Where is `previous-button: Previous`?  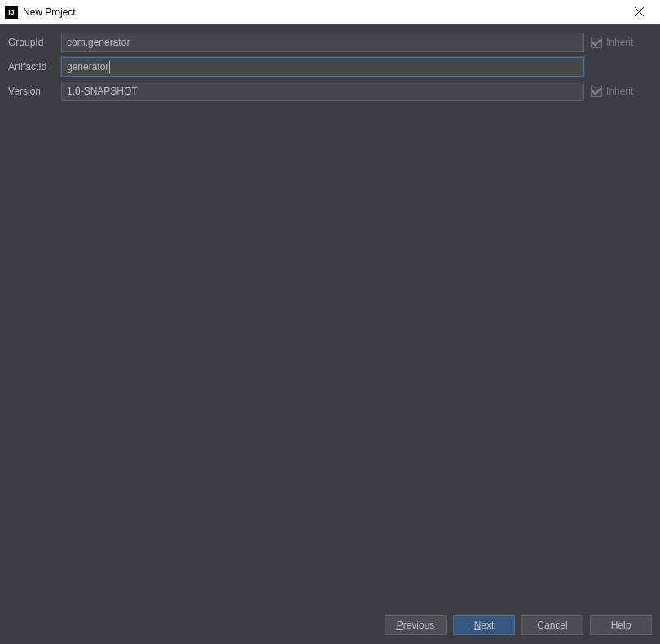
previous-button: Previous is located at coordinates (416, 625).